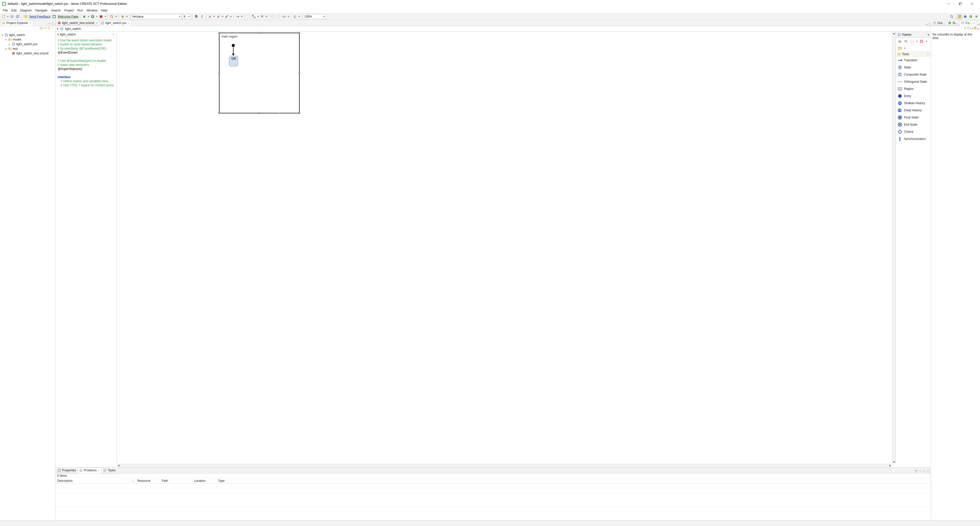 The image size is (980, 526). What do you see at coordinates (41, 29) in the screenshot?
I see `collapse-all-icon` at bounding box center [41, 29].